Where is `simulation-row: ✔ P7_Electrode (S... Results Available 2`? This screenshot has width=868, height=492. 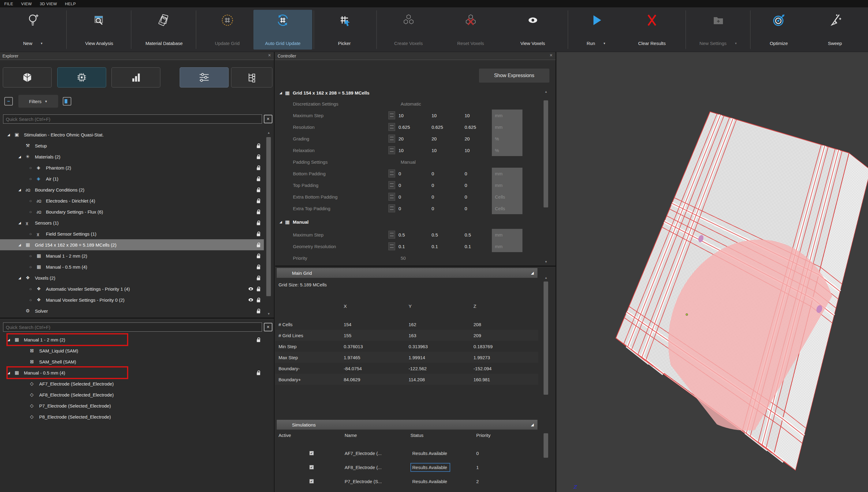
simulation-row: ✔ P7_Electrode (S... Results Available 2 is located at coordinates (407, 481).